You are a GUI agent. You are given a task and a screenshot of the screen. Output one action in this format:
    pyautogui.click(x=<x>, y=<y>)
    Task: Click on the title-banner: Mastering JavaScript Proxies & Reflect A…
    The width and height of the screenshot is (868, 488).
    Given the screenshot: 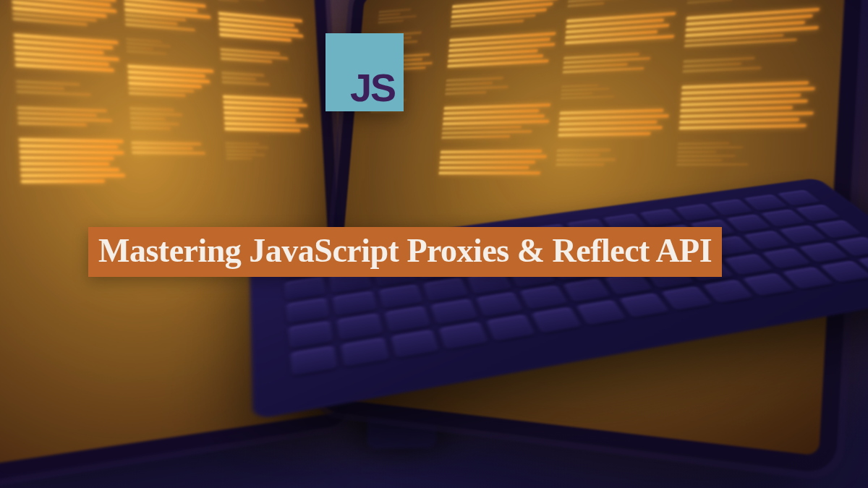 What is the action you would take?
    pyautogui.click(x=405, y=252)
    